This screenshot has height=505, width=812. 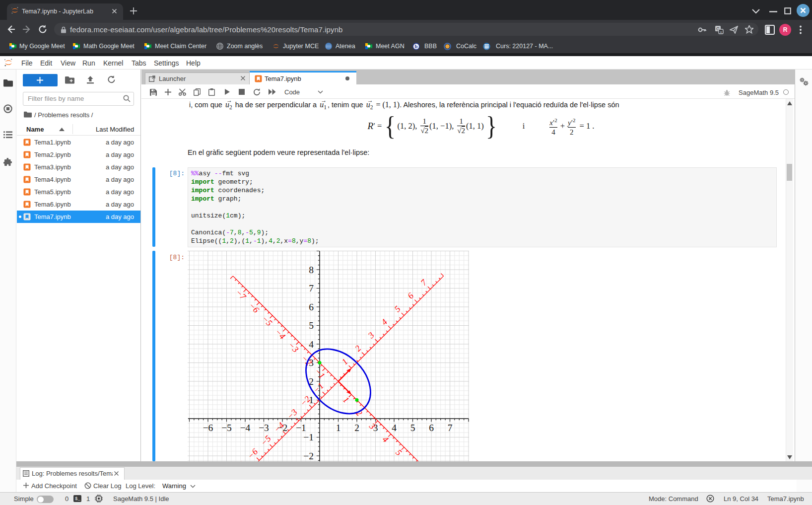 I want to click on svg-text: −3, so click(x=264, y=428).